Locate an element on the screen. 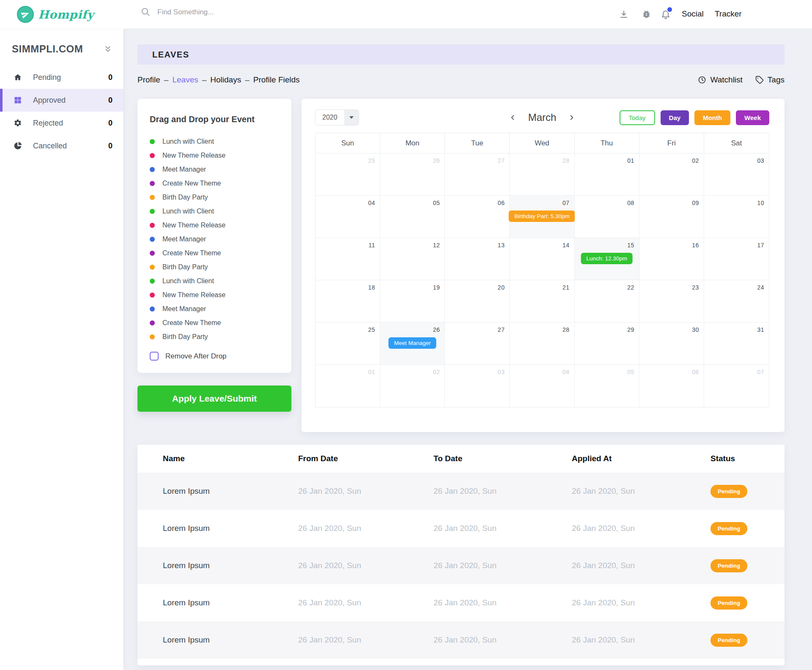 Image resolution: width=812 pixels, height=670 pixels. calendar-day-cell: 26Meet Manager is located at coordinates (413, 344).